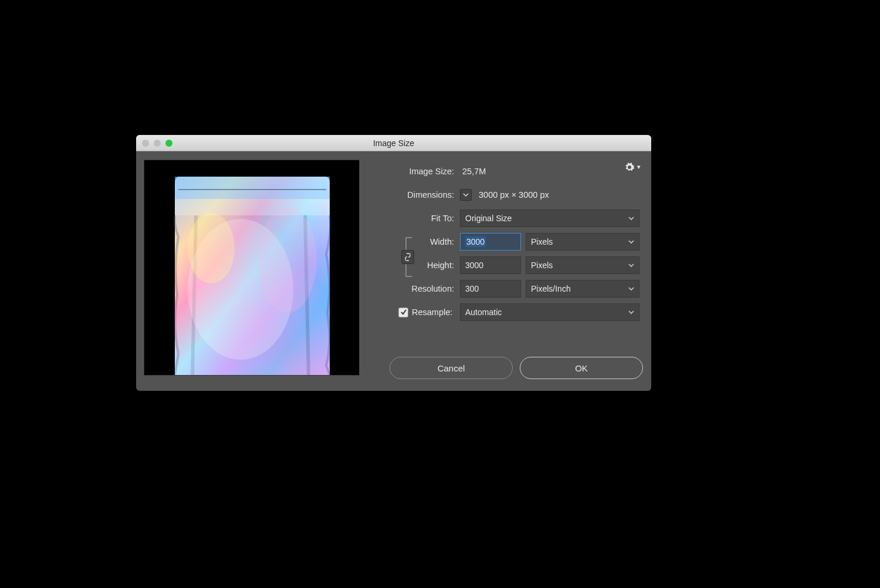  I want to click on resample-label: Resample:, so click(436, 312).